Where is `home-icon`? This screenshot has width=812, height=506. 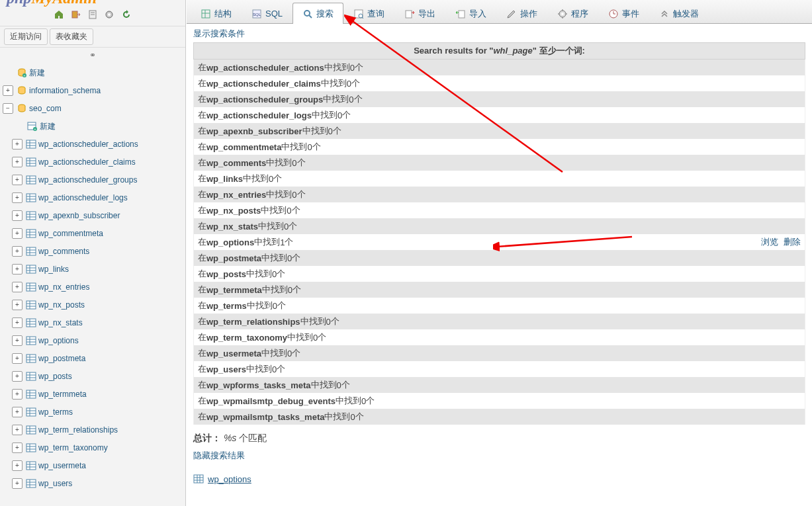 home-icon is located at coordinates (59, 15).